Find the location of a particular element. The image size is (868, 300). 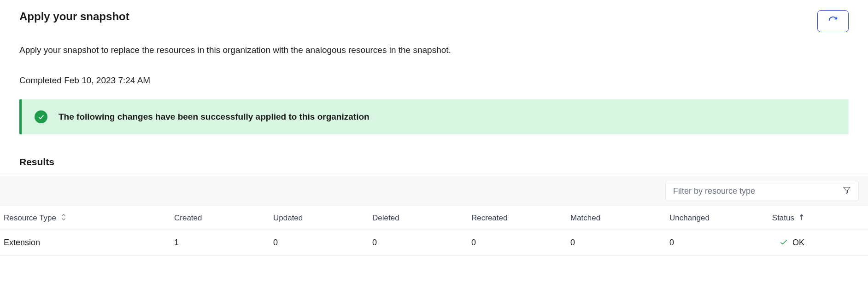

column-header-deleted: Deleted is located at coordinates (422, 218).